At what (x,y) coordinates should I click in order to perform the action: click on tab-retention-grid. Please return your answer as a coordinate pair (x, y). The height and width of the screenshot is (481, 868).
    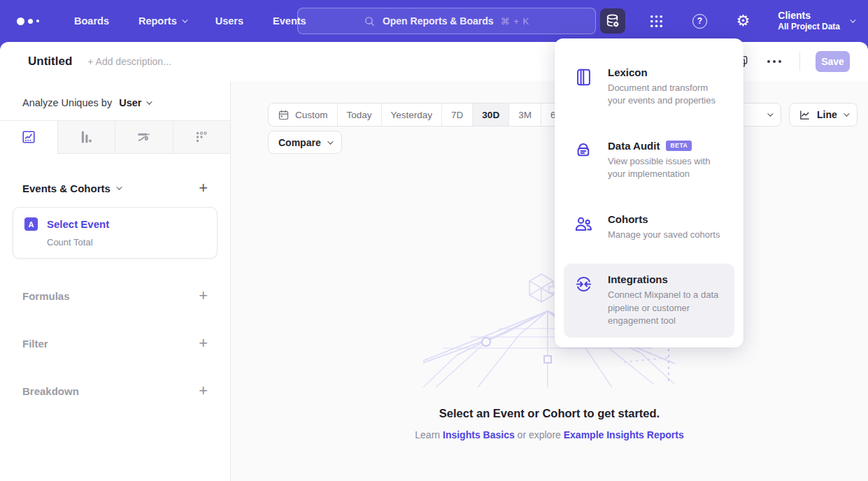
    Looking at the image, I should click on (201, 137).